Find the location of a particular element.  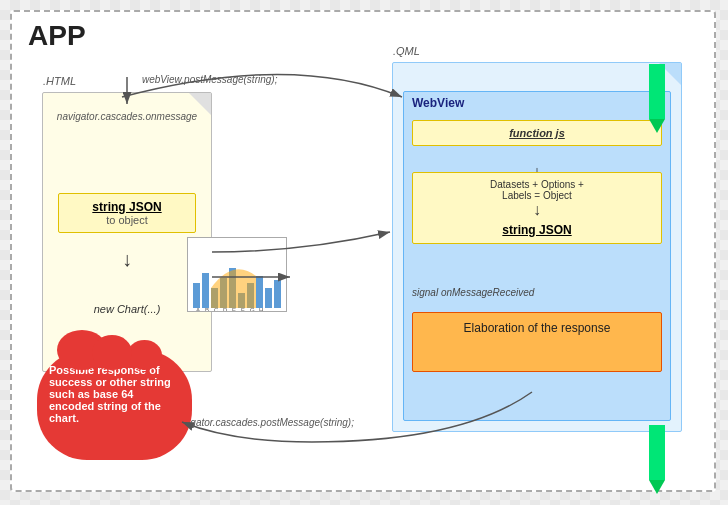

json-title: string JSON is located at coordinates (127, 207).